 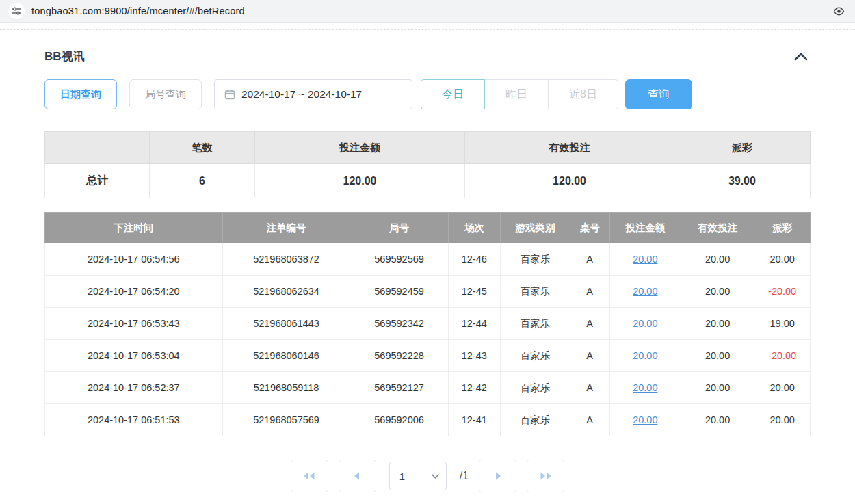 What do you see at coordinates (498, 476) in the screenshot?
I see `next-page-button` at bounding box center [498, 476].